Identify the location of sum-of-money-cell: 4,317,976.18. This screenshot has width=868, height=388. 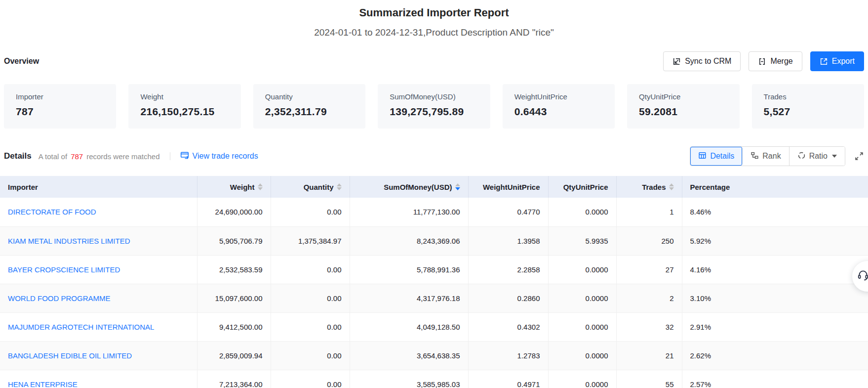
(409, 298).